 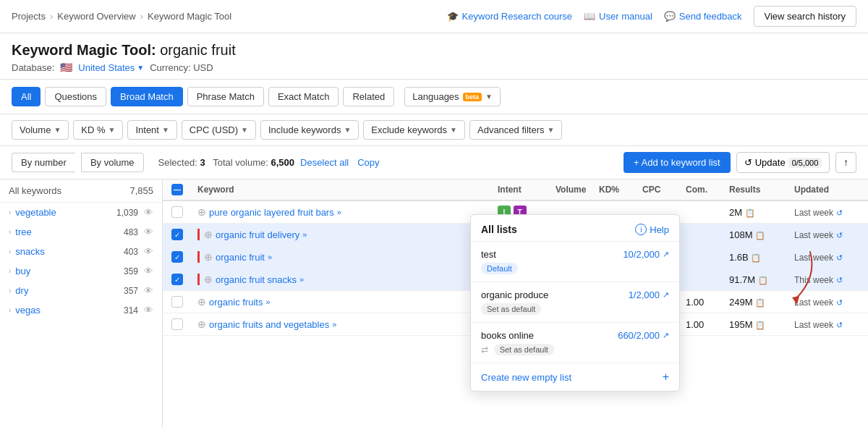 I want to click on keyword-link: ⊕ pure organic layered fruit bars », so click(x=347, y=212).